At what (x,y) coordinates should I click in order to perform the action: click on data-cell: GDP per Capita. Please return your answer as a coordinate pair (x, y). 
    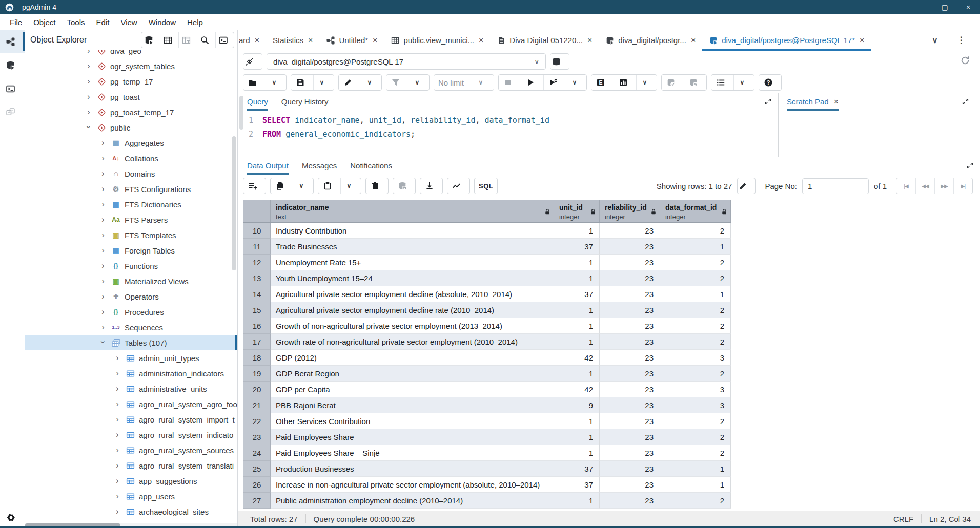
    Looking at the image, I should click on (412, 389).